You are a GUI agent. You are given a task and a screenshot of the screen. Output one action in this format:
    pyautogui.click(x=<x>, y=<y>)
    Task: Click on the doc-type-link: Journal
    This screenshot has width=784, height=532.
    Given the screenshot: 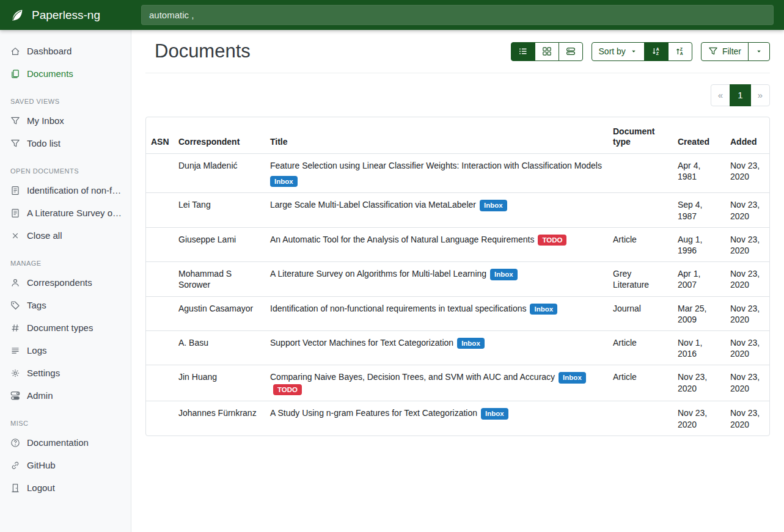 What is the action you would take?
    pyautogui.click(x=627, y=308)
    